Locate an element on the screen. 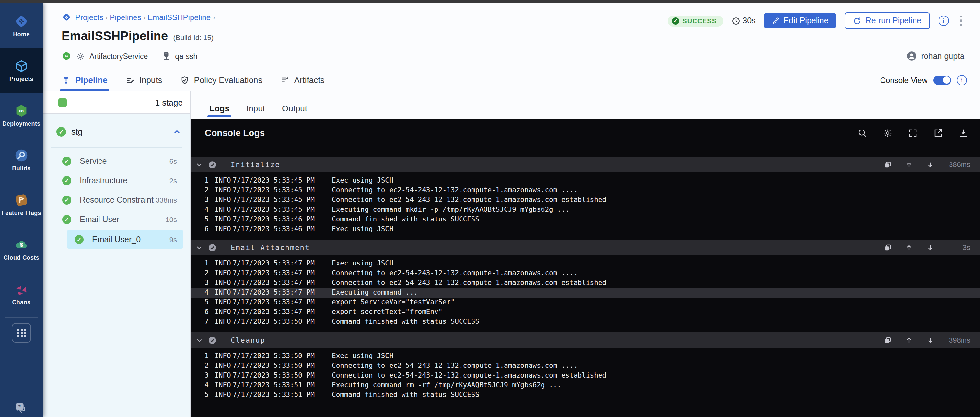  pipeline-tab-row: PipelineInputsPolicy EvaluationsArtifact… is located at coordinates (511, 80).